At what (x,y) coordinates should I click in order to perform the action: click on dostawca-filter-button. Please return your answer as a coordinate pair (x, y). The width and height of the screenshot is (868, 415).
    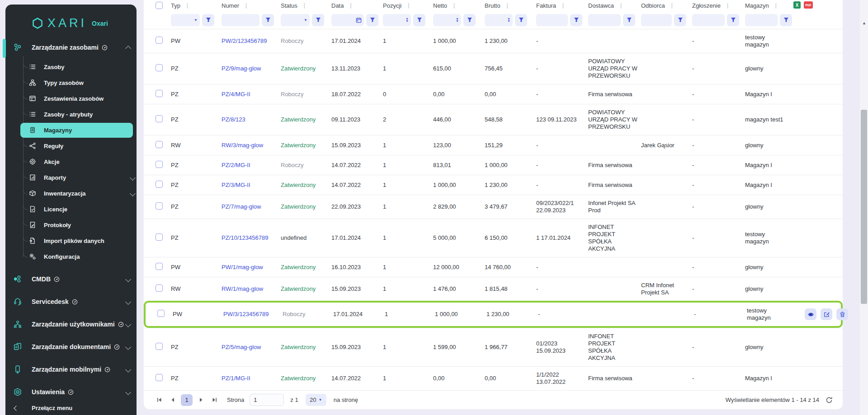
    Looking at the image, I should click on (629, 20).